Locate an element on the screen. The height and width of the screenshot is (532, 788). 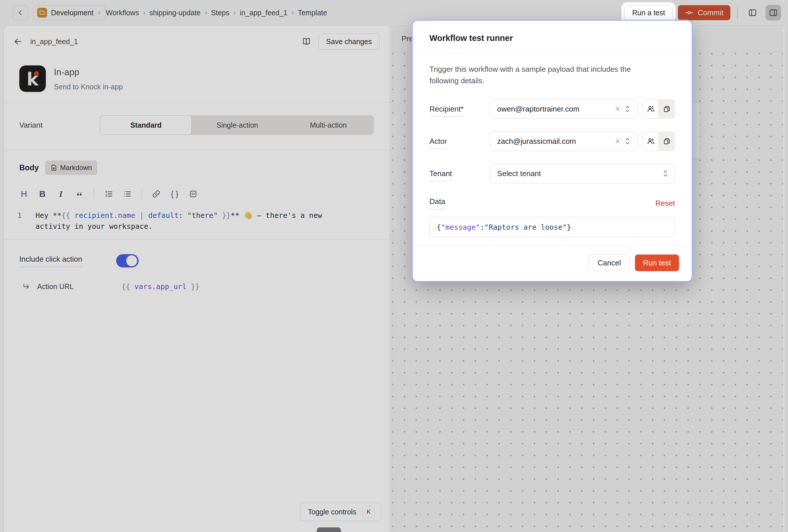
tenant-row: Tenant Select tenant is located at coordinates (552, 174).